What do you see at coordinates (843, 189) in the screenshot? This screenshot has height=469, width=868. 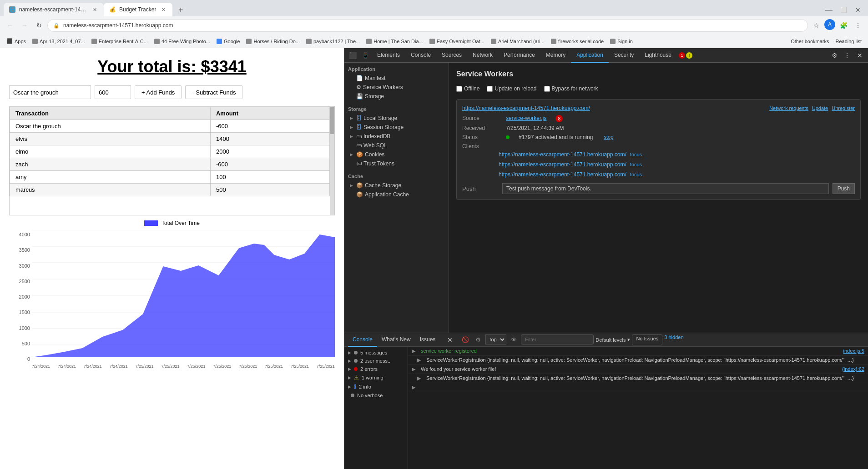 I see `sw-push-button: Push` at bounding box center [843, 189].